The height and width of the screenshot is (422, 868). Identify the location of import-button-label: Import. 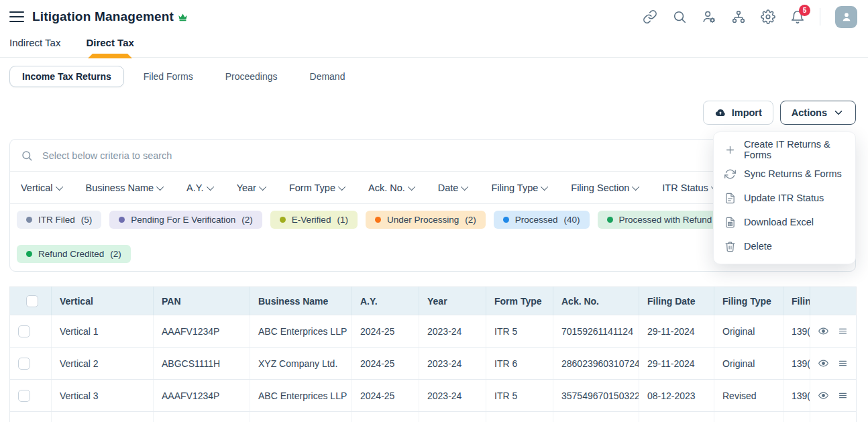
(747, 113).